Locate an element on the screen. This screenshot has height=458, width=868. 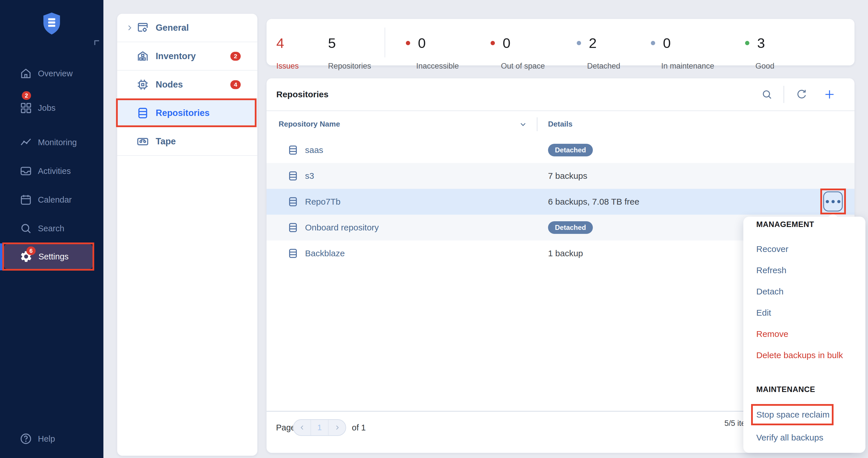
menu-item-delete-backups-in-bulk: Delete backups in bulk is located at coordinates (807, 355).